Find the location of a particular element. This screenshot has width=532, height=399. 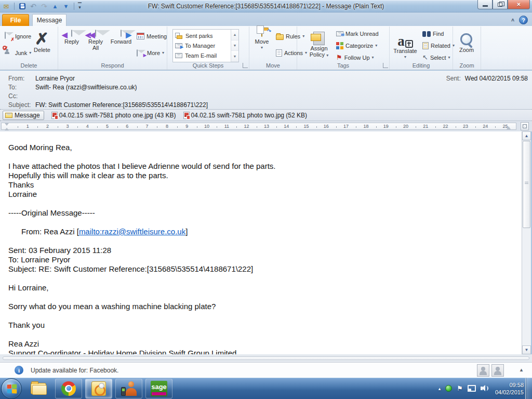

message-view-tab: Message is located at coordinates (23, 115).